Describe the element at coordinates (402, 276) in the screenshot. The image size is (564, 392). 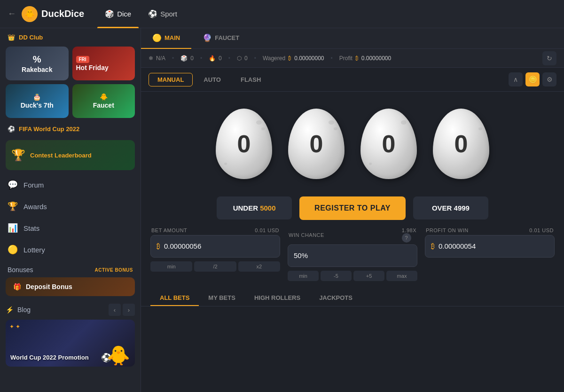
I see `chance-max-button: max` at that location.